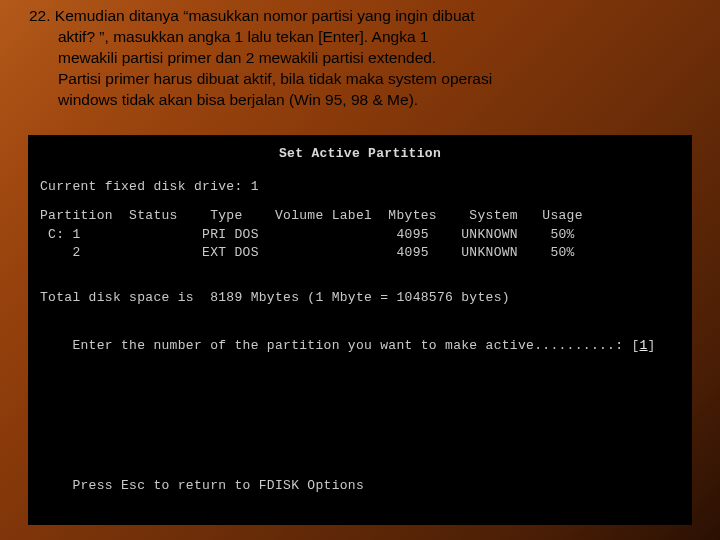 The image size is (720, 540). What do you see at coordinates (360, 154) in the screenshot?
I see `terminal-title: Set Active Partition` at bounding box center [360, 154].